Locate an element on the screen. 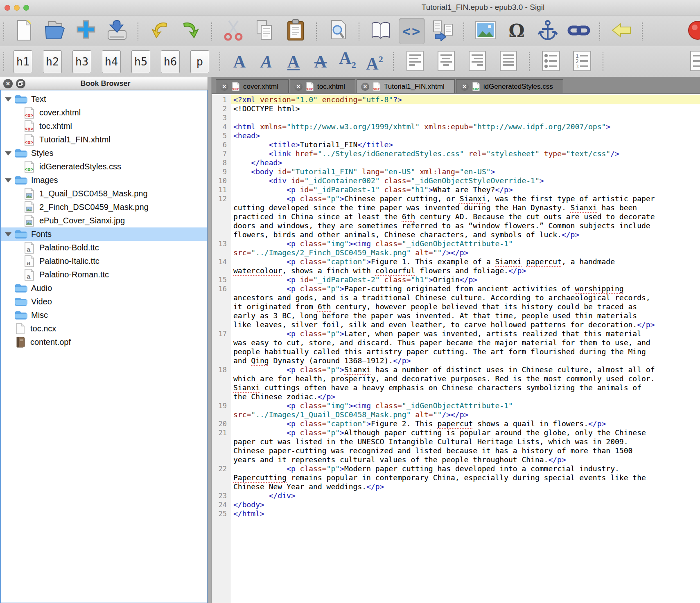  tree-item-toc-xhtml: <o>toc.xhtml is located at coordinates (104, 126).